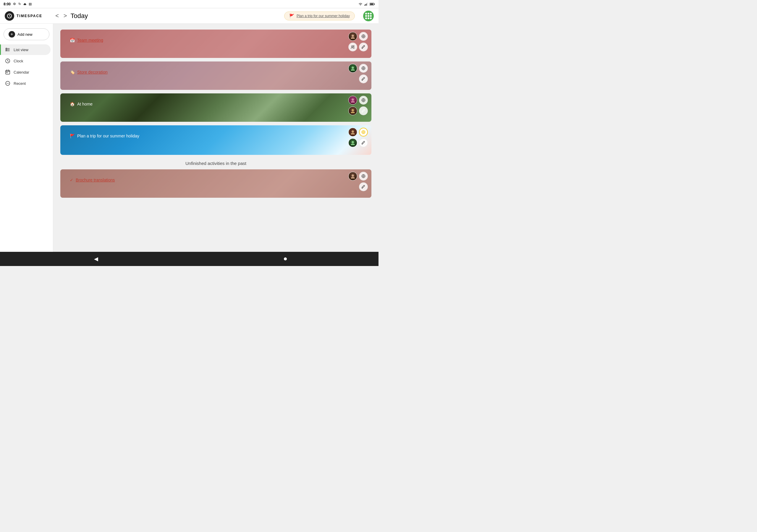 The image size is (757, 532). Describe the element at coordinates (65, 16) in the screenshot. I see `nav-next-button: >` at that location.